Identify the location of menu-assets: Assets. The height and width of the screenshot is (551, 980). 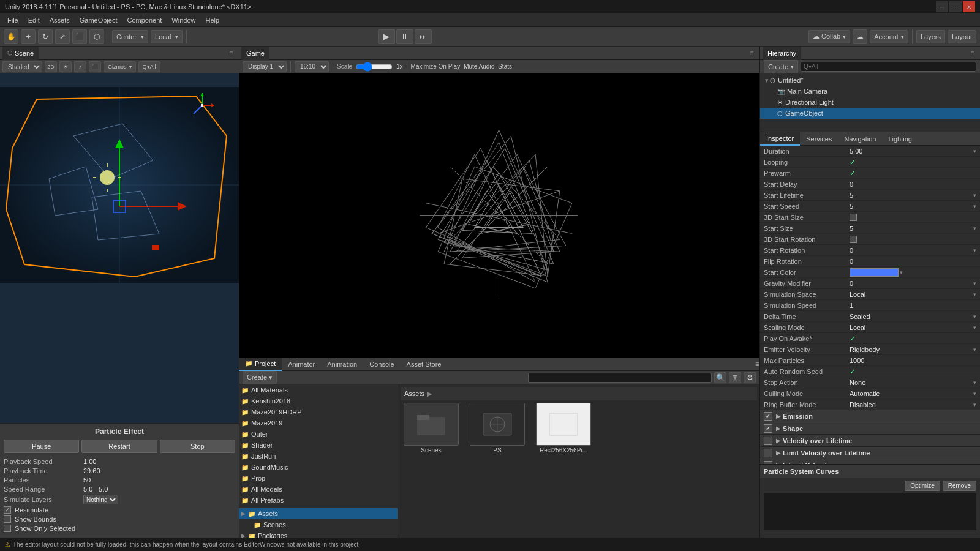
(60, 20).